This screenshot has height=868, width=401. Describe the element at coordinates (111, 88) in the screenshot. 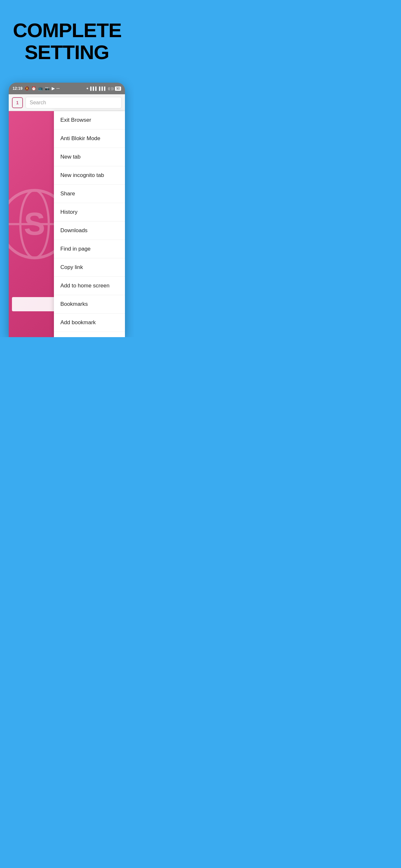

I see `wifi-icon: ((·))` at that location.